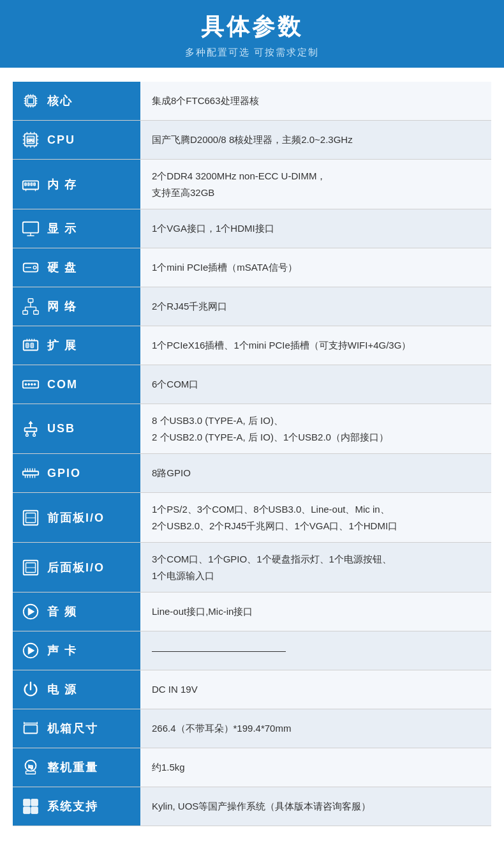  What do you see at coordinates (77, 651) in the screenshot?
I see `label-cell-soundcard: 声 卡` at bounding box center [77, 651].